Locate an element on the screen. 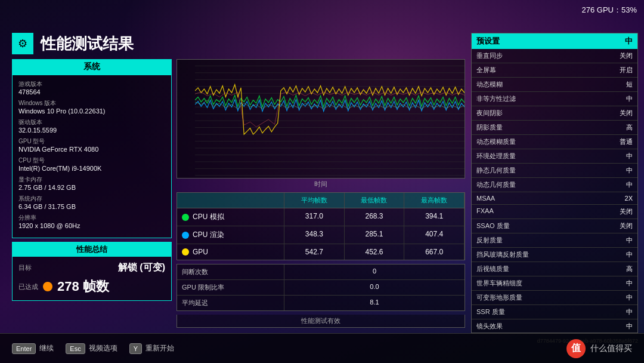 The image size is (644, 363). setting-name: SSR 质量 is located at coordinates (551, 312).